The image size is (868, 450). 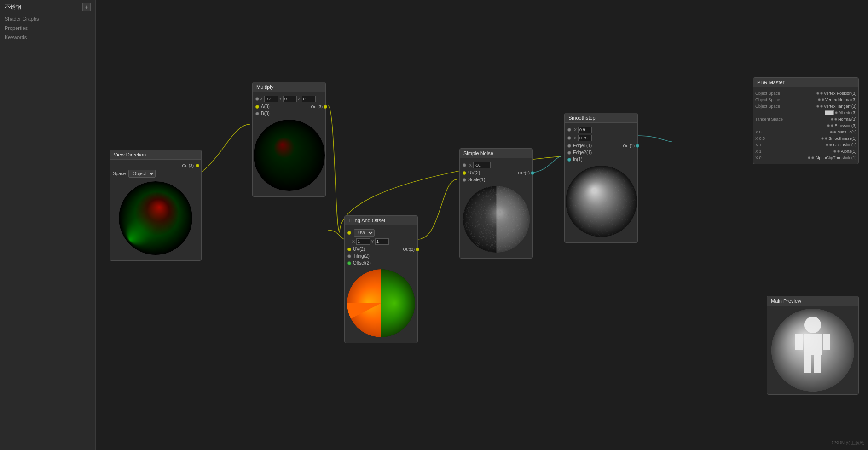 What do you see at coordinates (156, 174) in the screenshot?
I see `view-direction-space-row: Space Object World View` at bounding box center [156, 174].